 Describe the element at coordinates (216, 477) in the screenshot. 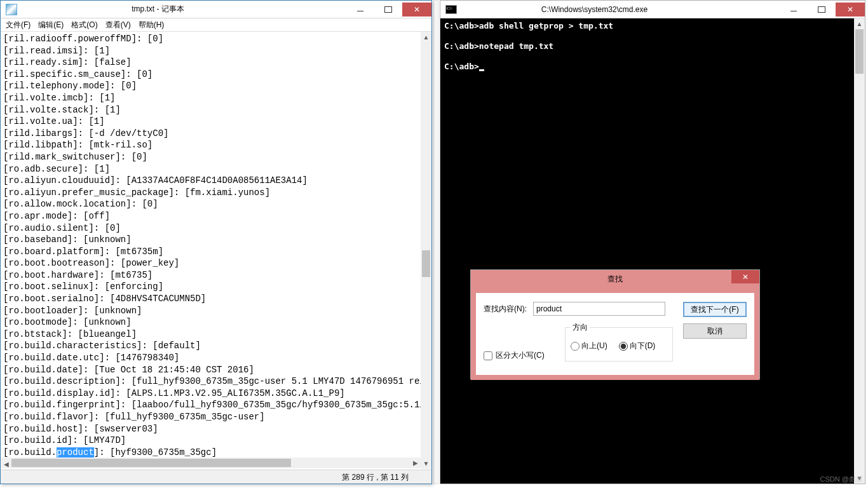

I see `notepad-statusbar: 第 289 行 , 第 11 列` at that location.